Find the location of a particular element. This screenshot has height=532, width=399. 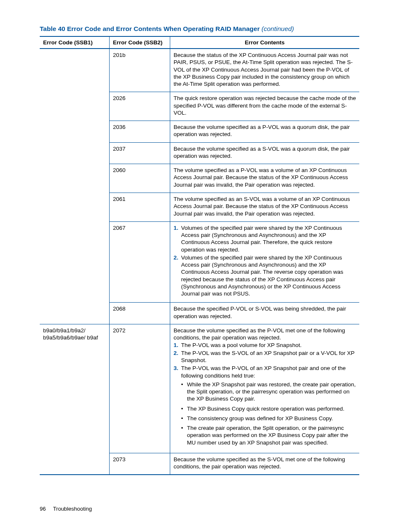

list-item: While the XP Snapshot pair was restored,… is located at coordinates (269, 392).